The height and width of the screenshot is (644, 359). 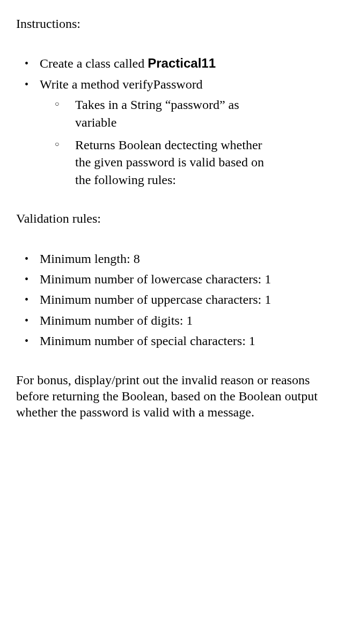 What do you see at coordinates (162, 162) in the screenshot?
I see `sub-list-item: Returns Boolean dectecting whether the g…` at bounding box center [162, 162].